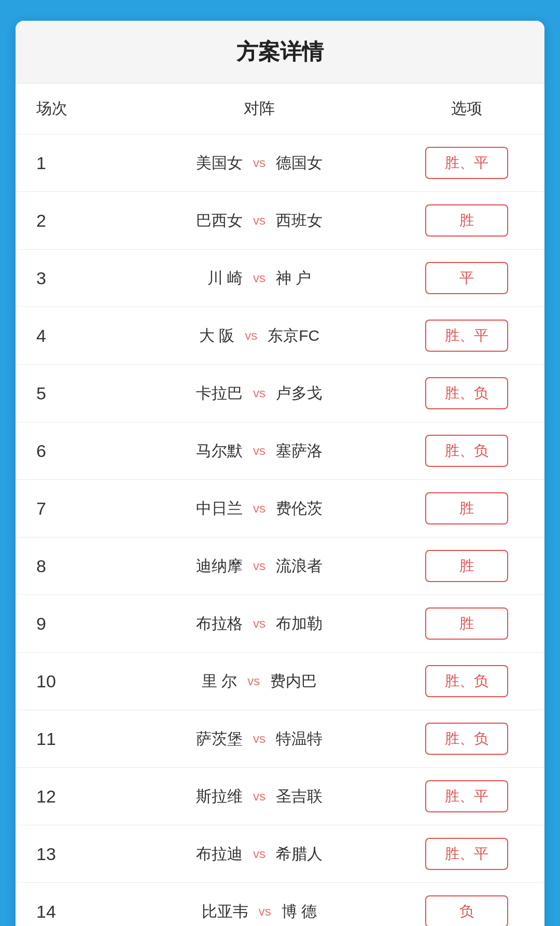  Describe the element at coordinates (73, 393) in the screenshot. I see `row-number: 5` at that location.